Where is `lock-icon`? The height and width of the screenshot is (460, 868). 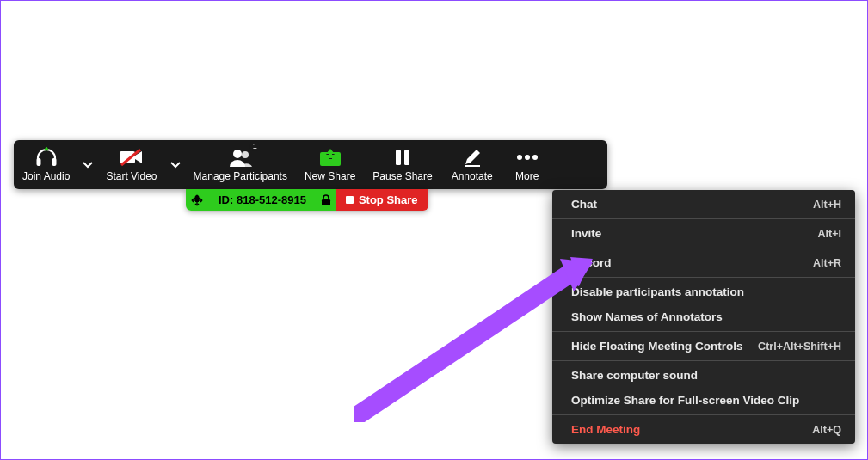
lock-icon is located at coordinates (326, 199).